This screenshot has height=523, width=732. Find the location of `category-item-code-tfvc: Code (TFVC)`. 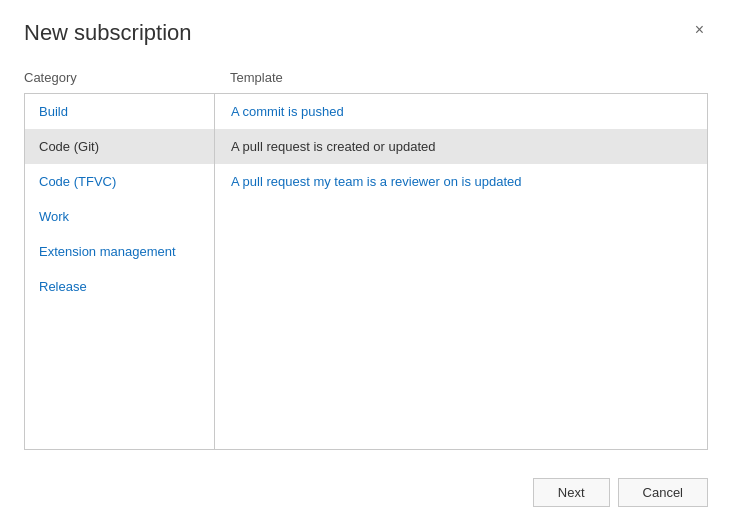

category-item-code-tfvc: Code (TFVC) is located at coordinates (120, 182).